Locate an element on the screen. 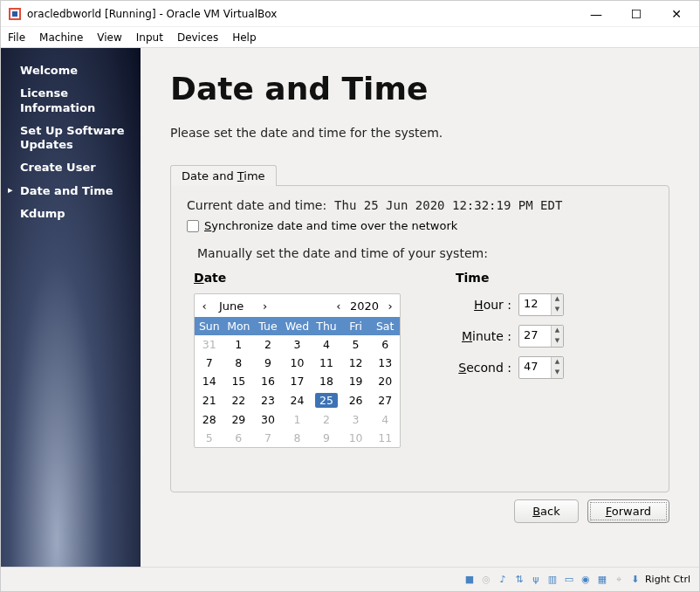 This screenshot has height=592, width=700. calendar-day: 23 is located at coordinates (268, 400).